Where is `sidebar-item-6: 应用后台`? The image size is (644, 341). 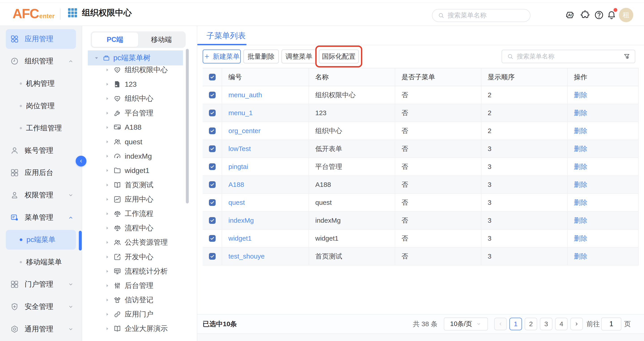 sidebar-item-6: 应用后台 is located at coordinates (41, 173).